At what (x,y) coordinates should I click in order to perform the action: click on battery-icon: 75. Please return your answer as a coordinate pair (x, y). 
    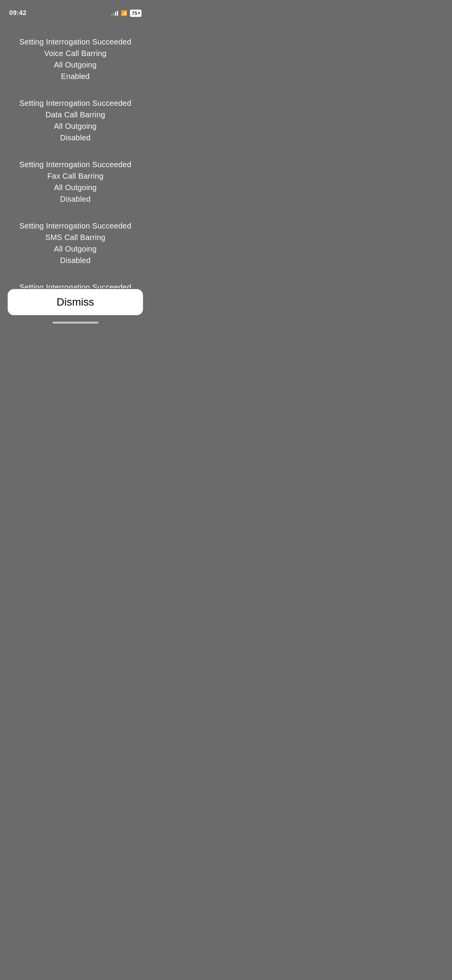
    Looking at the image, I should click on (136, 13).